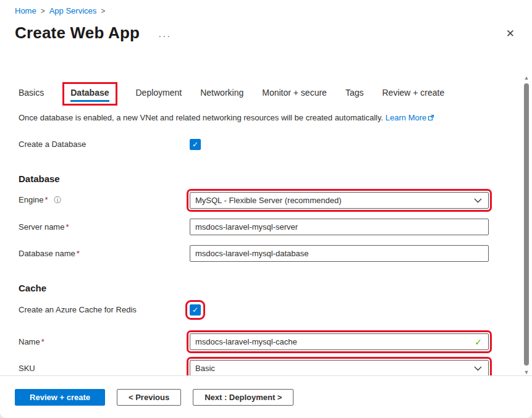 The width and height of the screenshot is (532, 418). I want to click on learn-more-link: Learn More, so click(406, 117).